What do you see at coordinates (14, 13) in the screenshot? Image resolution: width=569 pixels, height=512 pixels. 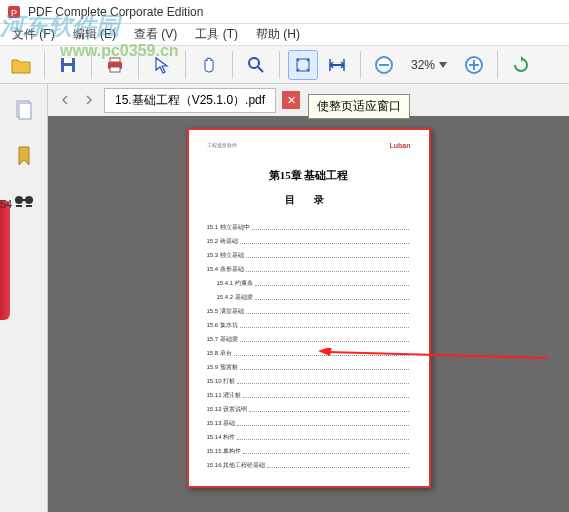 I see `svg-text: P` at bounding box center [14, 13].